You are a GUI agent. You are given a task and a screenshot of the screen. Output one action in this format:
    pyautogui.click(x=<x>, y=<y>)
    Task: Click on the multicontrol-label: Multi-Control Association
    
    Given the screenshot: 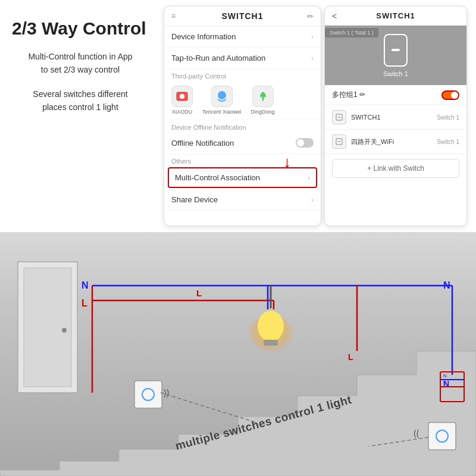 What is the action you would take?
    pyautogui.click(x=218, y=177)
    